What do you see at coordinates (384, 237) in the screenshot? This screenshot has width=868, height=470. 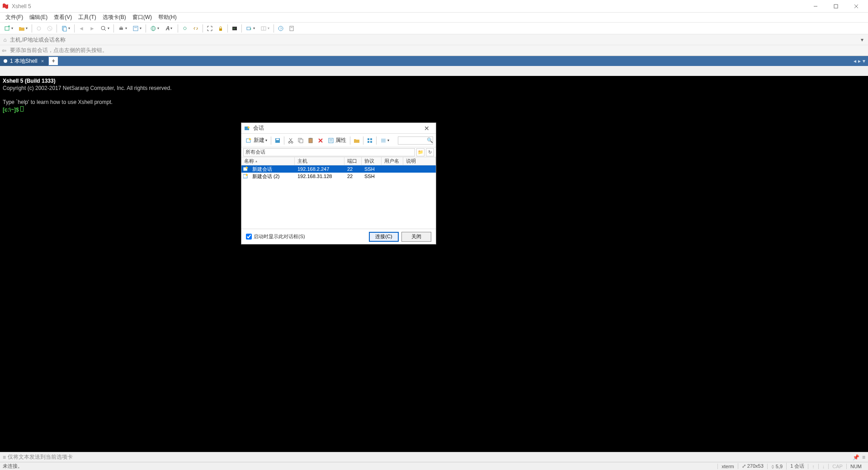 I see `connect-button: 连接(C)` at bounding box center [384, 237].